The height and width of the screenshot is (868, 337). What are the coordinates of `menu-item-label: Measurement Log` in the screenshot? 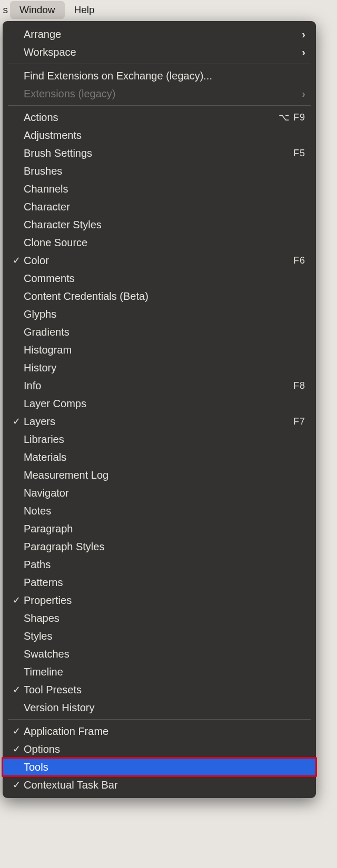 It's located at (164, 476).